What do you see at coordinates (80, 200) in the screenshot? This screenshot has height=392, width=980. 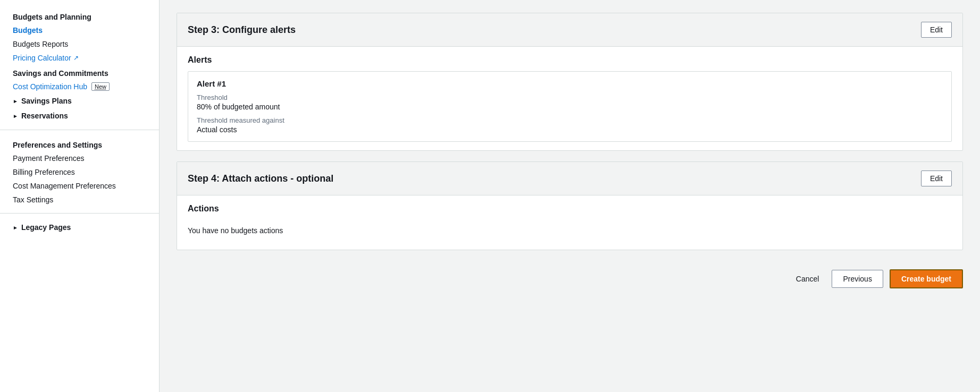 I see `sidebar-item-tax-settings: Tax Settings` at bounding box center [80, 200].